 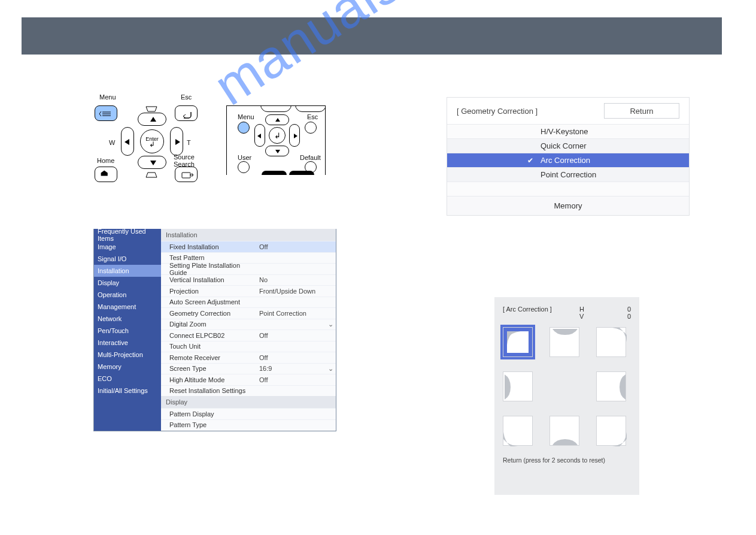 What do you see at coordinates (372, 36) in the screenshot?
I see `header-banner` at bounding box center [372, 36].